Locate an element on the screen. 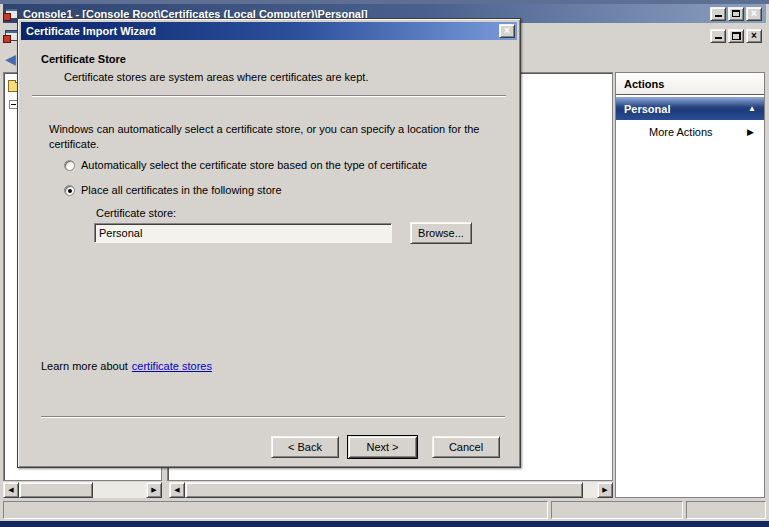 This screenshot has width=769, height=527. child-minimize-button is located at coordinates (718, 36).